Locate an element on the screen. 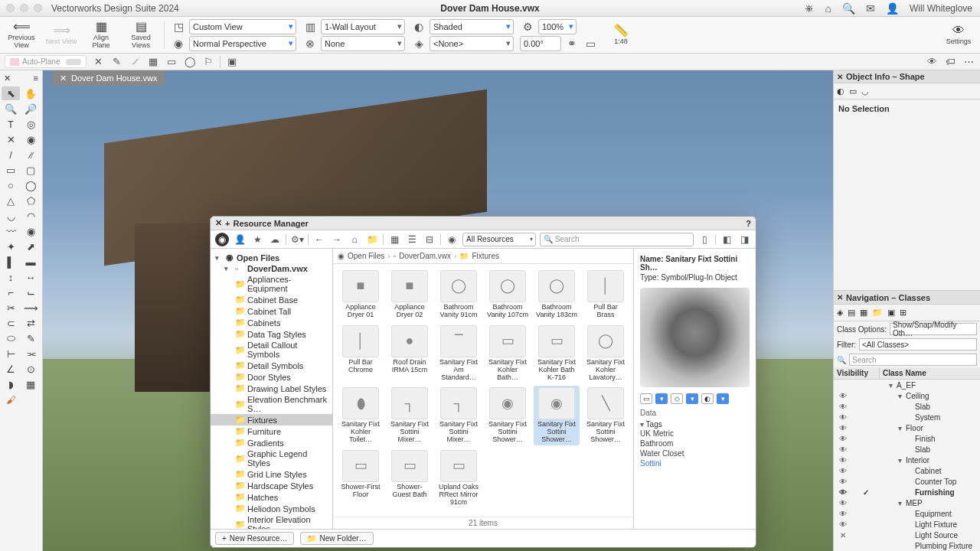 Image resolution: width=980 pixels, height=551 pixels. nav-tab6-icon: ⊞ is located at coordinates (903, 312).